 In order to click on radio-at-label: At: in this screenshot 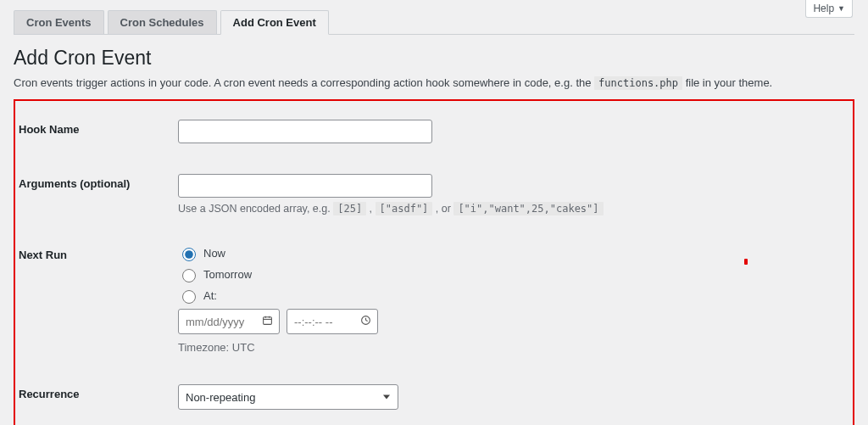, I will do `click(210, 295)`.